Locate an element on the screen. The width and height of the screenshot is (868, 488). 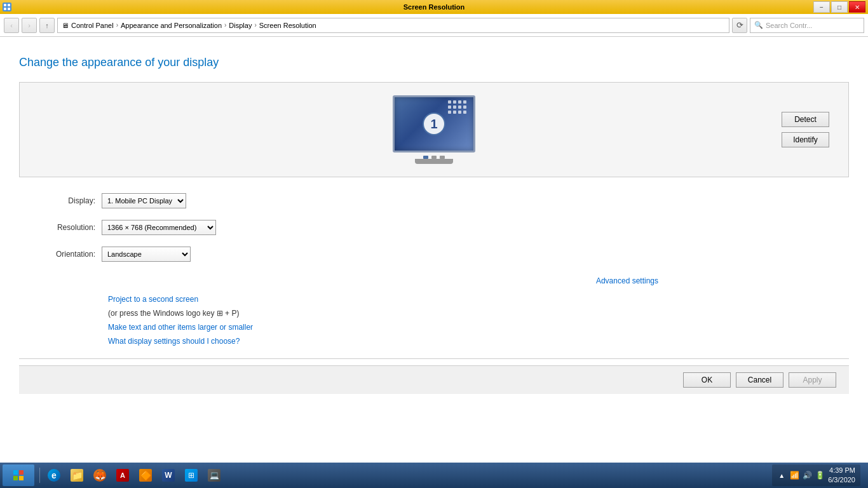
breadcrumb: 🖥 Control Panel › Appearance and Persona… is located at coordinates (393, 25).